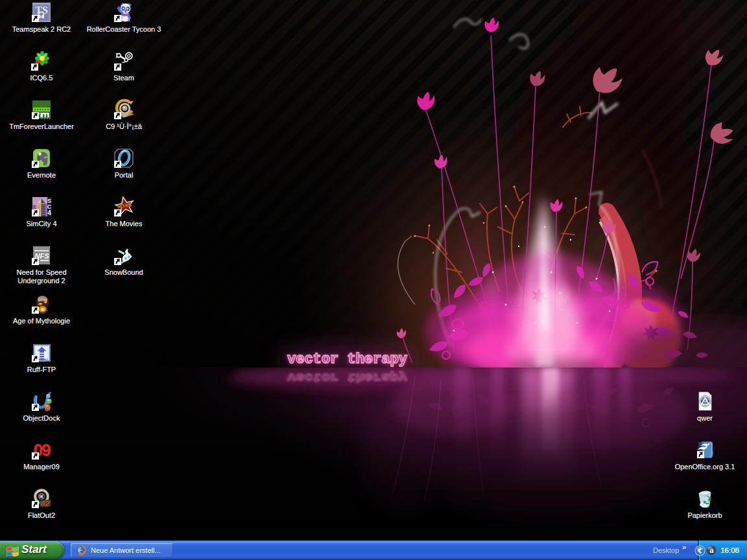 This screenshot has height=560, width=747. Describe the element at coordinates (49, 213) in the screenshot. I see `svg-text: 4` at that location.